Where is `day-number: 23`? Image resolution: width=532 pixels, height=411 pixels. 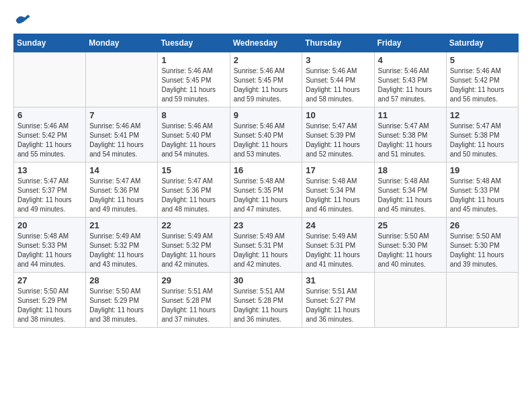
day-number: 23 is located at coordinates (266, 226).